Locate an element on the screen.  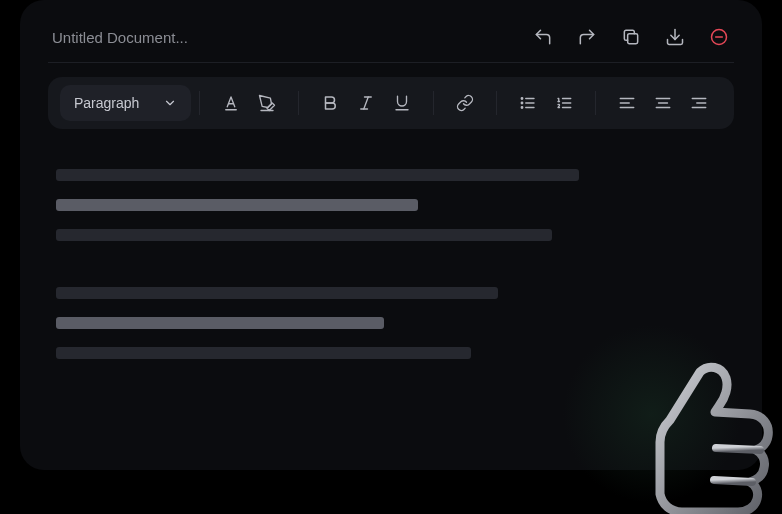
format-group is located at coordinates (366, 103).